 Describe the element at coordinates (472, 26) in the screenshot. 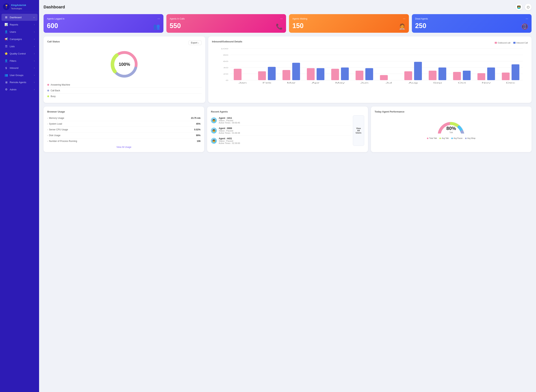

I see `stat-card-value-dead-agents: 250` at that location.